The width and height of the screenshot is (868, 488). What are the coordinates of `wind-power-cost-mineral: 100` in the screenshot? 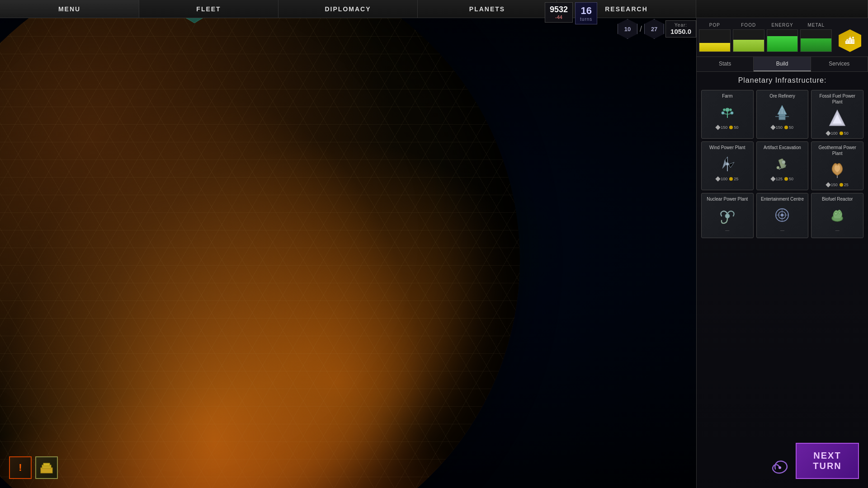 It's located at (722, 179).